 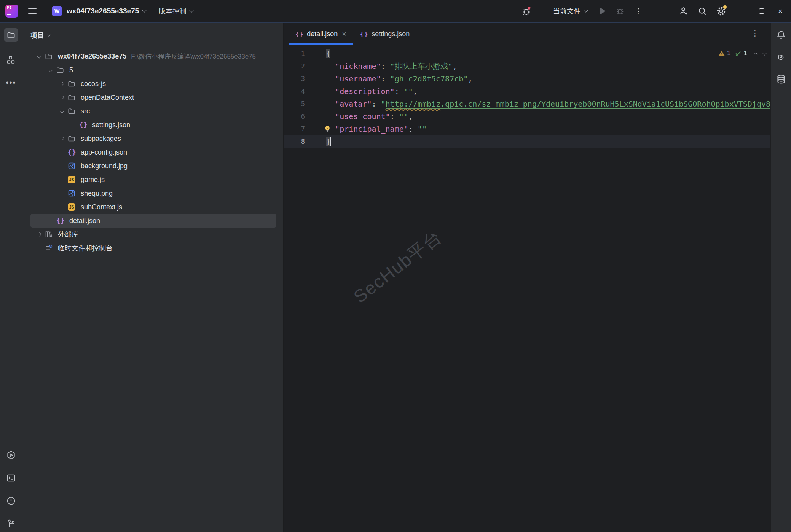 What do you see at coordinates (51, 234) in the screenshot?
I see `library-icon` at bounding box center [51, 234].